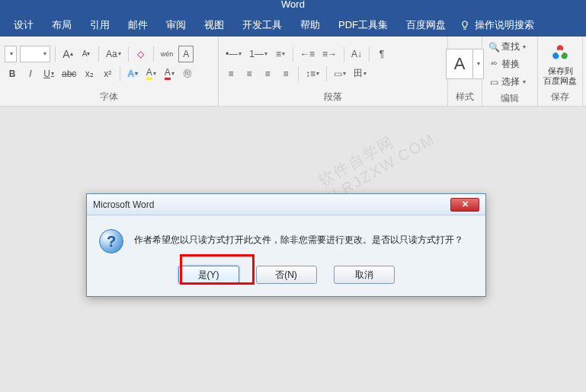 The height and width of the screenshot is (392, 586). Describe the element at coordinates (262, 25) in the screenshot. I see `tab-developer: 开发工具` at that location.